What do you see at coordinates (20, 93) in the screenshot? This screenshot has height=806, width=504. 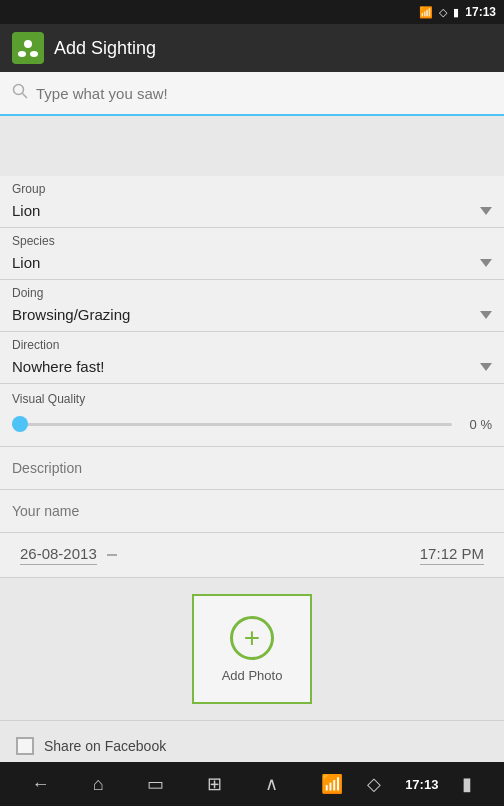 I see `search-icon` at bounding box center [20, 93].